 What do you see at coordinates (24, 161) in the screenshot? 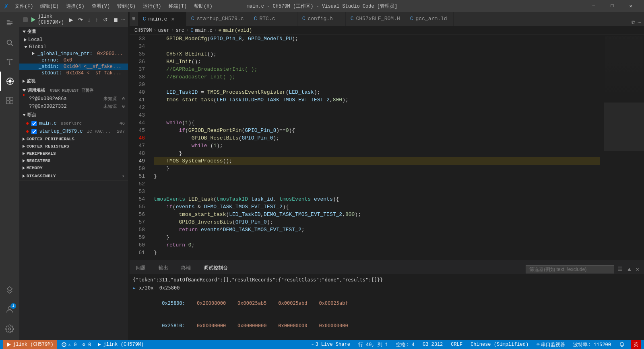
I see `registers-icon` at bounding box center [24, 161].